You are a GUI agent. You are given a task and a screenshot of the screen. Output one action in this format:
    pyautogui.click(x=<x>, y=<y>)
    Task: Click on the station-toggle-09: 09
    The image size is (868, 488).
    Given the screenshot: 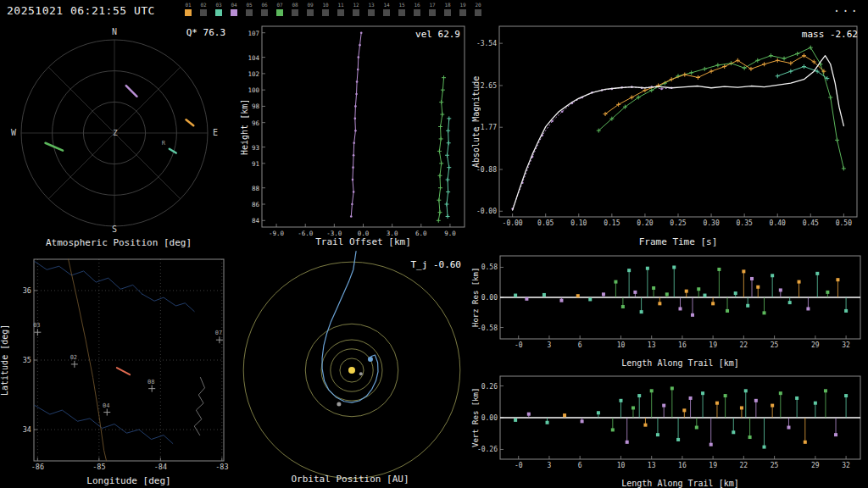 What is the action you would take?
    pyautogui.click(x=310, y=8)
    